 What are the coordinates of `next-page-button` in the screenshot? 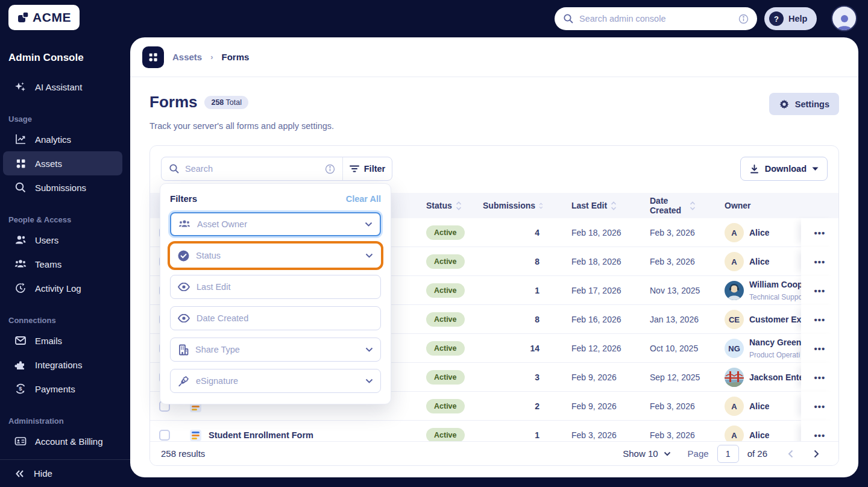 It's located at (816, 454).